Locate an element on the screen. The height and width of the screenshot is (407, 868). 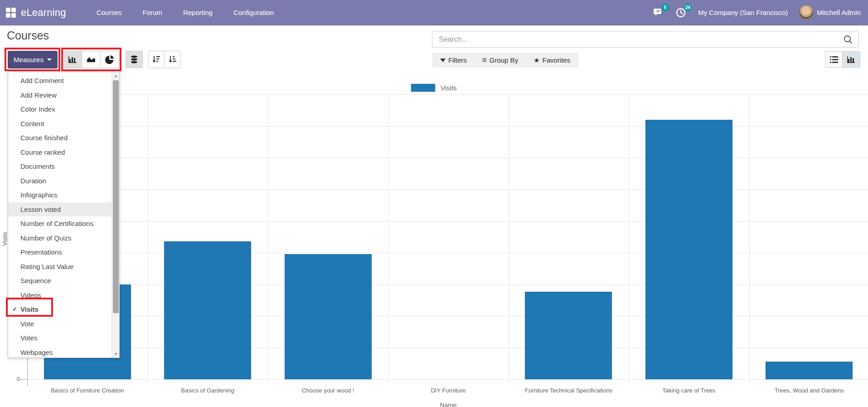
page-title: Courses is located at coordinates (28, 35).